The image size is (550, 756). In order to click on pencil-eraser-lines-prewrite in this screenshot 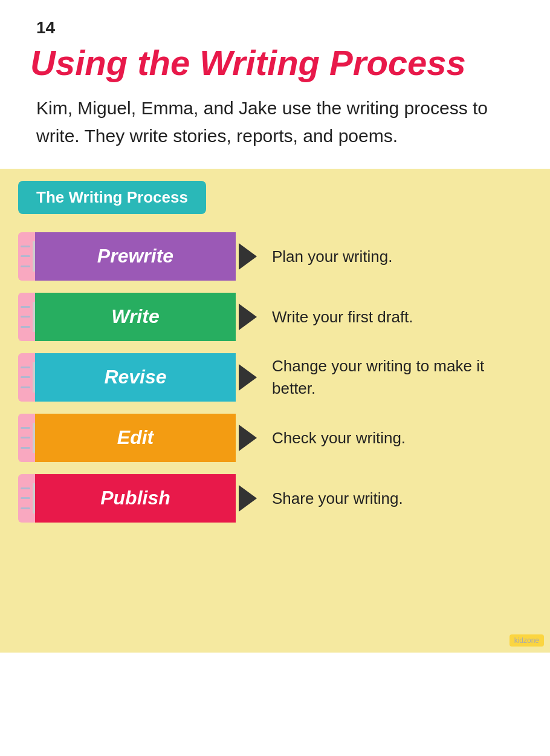, I will do `click(25, 256)`.